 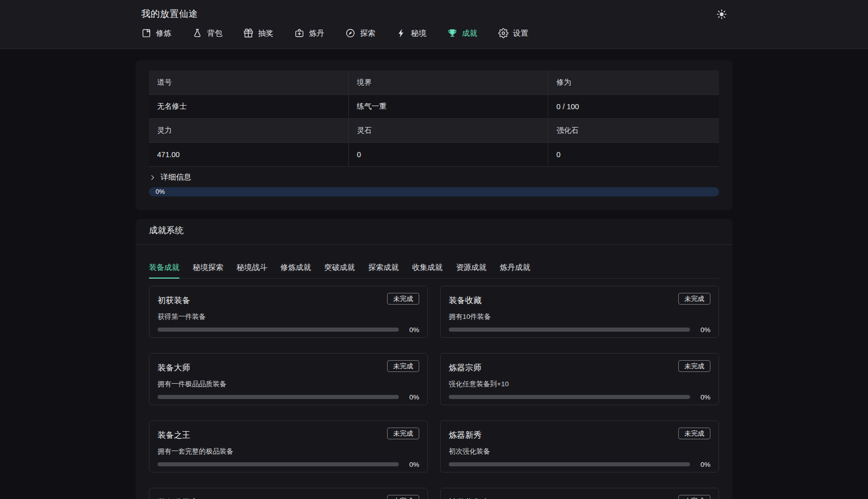 What do you see at coordinates (427, 270) in the screenshot?
I see `achievement-tab: 收集成就` at bounding box center [427, 270].